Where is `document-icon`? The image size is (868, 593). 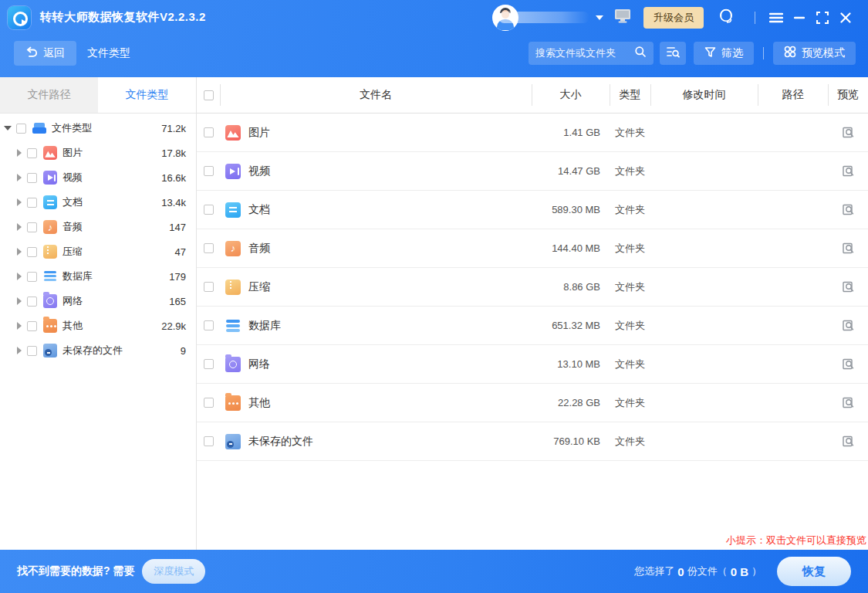 document-icon is located at coordinates (233, 210).